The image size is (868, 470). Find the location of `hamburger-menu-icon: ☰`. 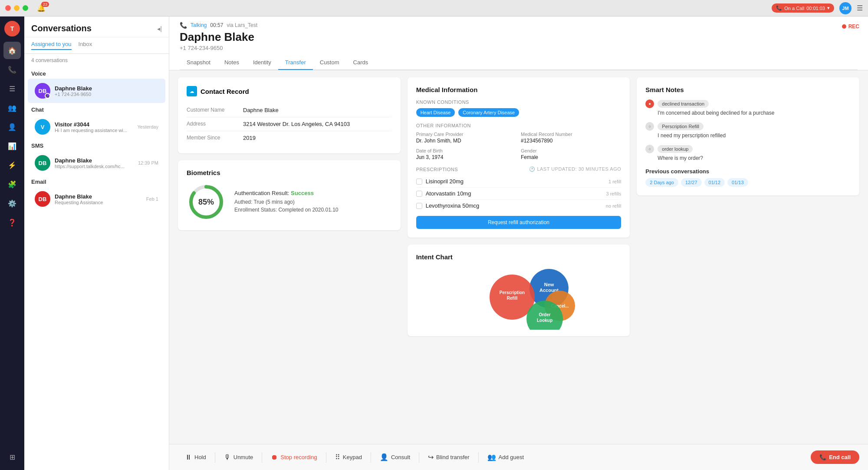

hamburger-menu-icon: ☰ is located at coordinates (860, 8).